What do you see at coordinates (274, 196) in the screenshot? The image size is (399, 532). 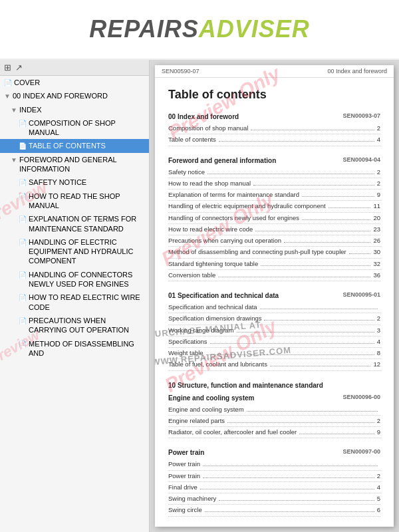 I see `toc-row: Explanation of terms for maintenance sta…` at bounding box center [274, 196].